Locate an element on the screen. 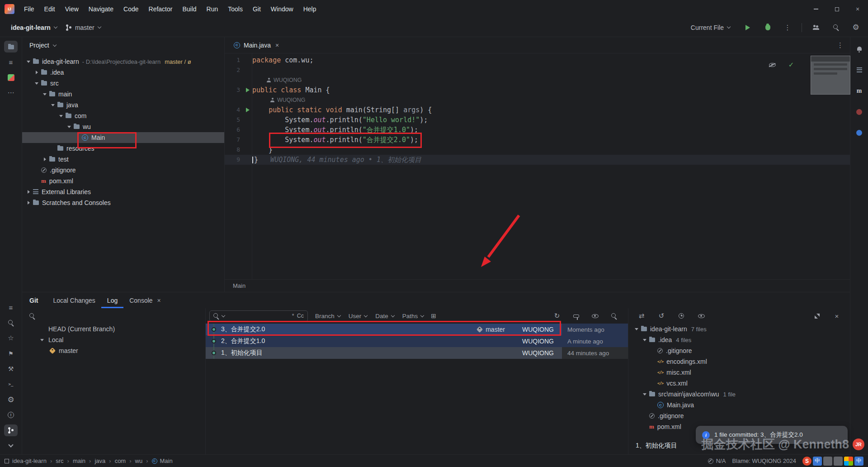 Image resolution: width=868 pixels, height=467 pixels. run-config-widget: Current File is located at coordinates (711, 28).